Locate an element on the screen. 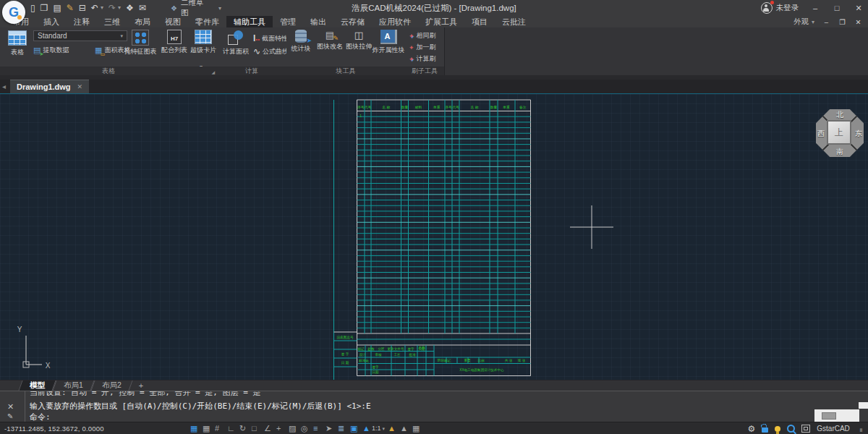 This screenshot has height=434, width=868. command-close-icon: ✕ is located at coordinates (10, 407).